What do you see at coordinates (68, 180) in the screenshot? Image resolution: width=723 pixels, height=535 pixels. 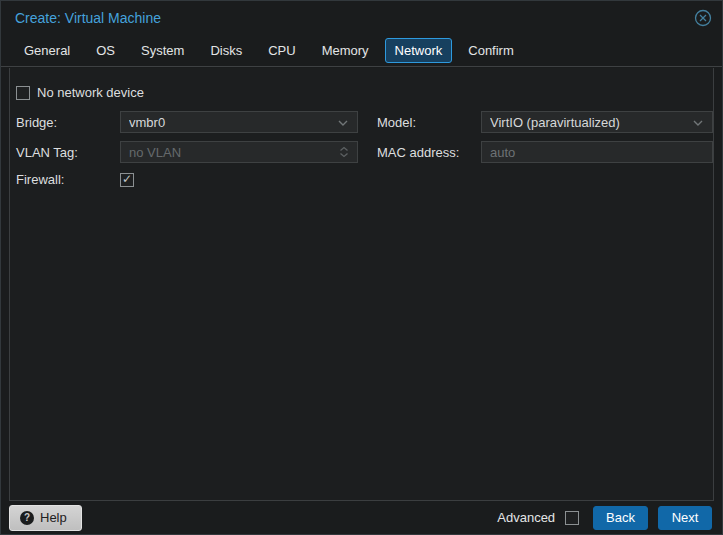 I see `firewall-label: Firewall:` at bounding box center [68, 180].